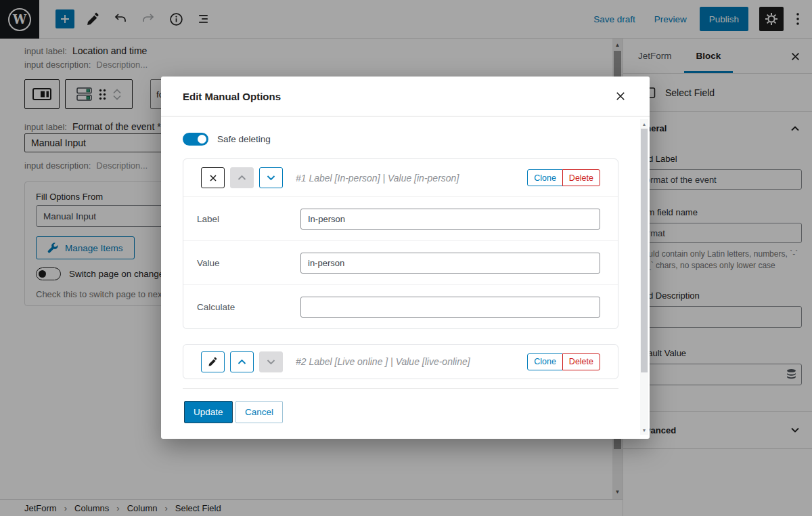 The width and height of the screenshot is (812, 516). I want to click on option-1-calculate-row: Calculate, so click(401, 307).